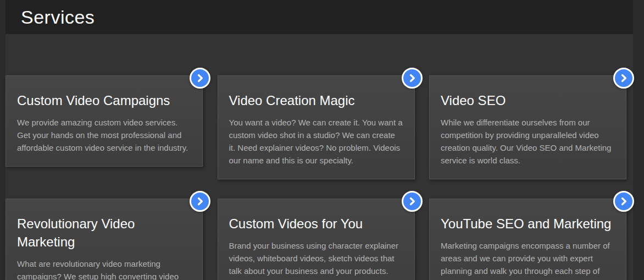 Image resolution: width=644 pixels, height=280 pixels. What do you see at coordinates (317, 128) in the screenshot?
I see `service-card-video-creation-magic: Video Creation Magic You want a video? W…` at bounding box center [317, 128].